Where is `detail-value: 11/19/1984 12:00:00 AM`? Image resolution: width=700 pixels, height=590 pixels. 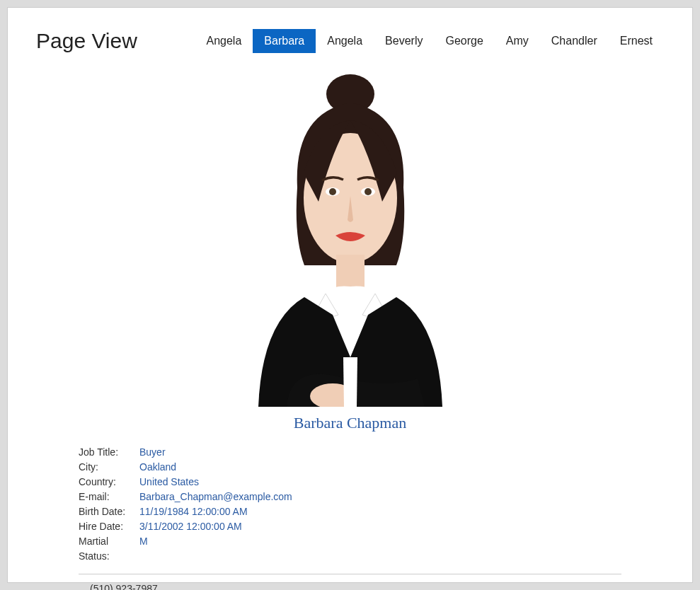
detail-value: 11/19/1984 12:00:00 AM is located at coordinates (194, 512).